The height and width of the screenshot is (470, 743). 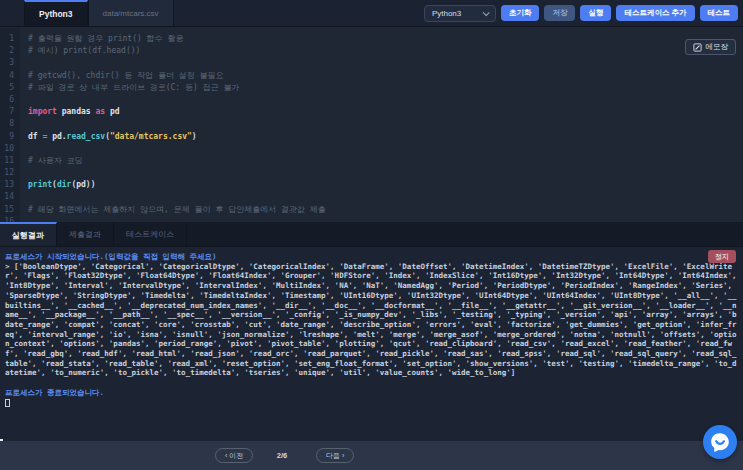 What do you see at coordinates (386, 51) in the screenshot?
I see `code-line: # 예시) print(df.head())` at bounding box center [386, 51].